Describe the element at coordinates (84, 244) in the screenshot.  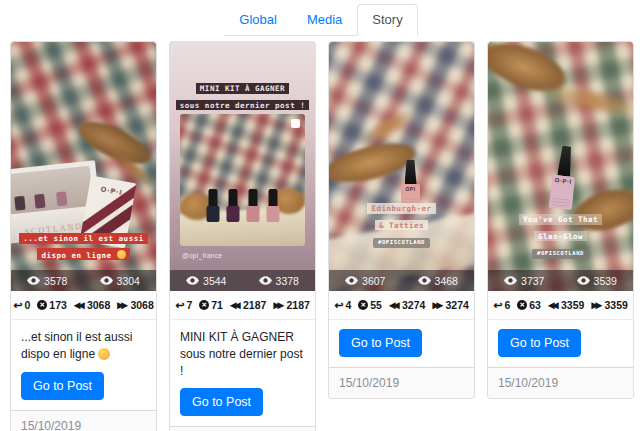
I see `story-overlay-text: ...et sinon il est aussi dispo en ligne` at that location.